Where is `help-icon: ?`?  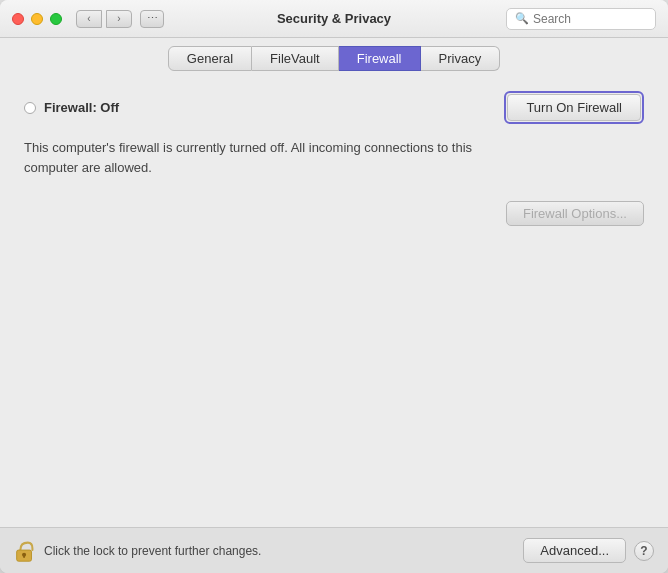 help-icon: ? is located at coordinates (644, 551).